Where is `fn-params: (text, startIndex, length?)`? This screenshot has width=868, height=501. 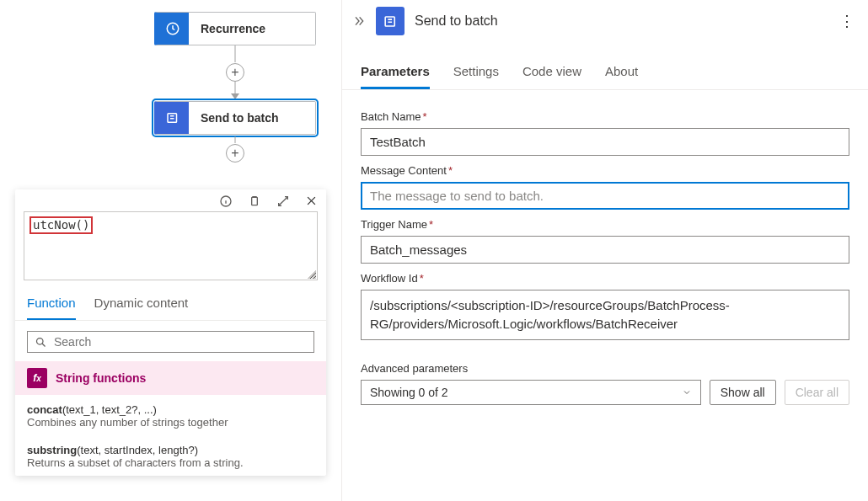
fn-params: (text, startIndex, length?) is located at coordinates (137, 450).